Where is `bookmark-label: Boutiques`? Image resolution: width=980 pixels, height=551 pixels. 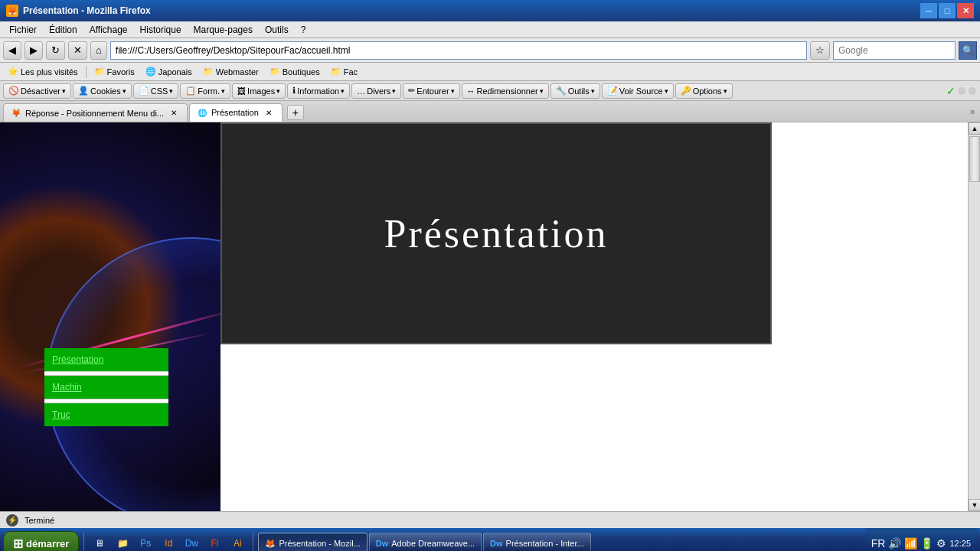
bookmark-label: Boutiques is located at coordinates (302, 72).